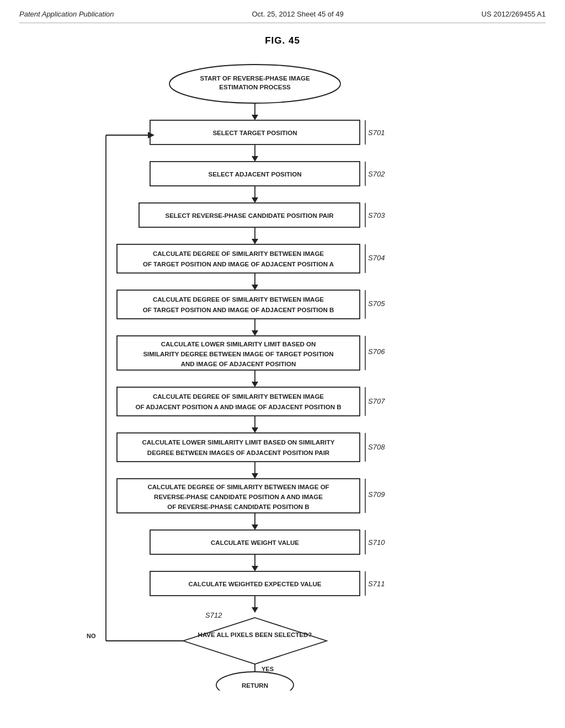  I want to click on s706-label: S706, so click(376, 352).